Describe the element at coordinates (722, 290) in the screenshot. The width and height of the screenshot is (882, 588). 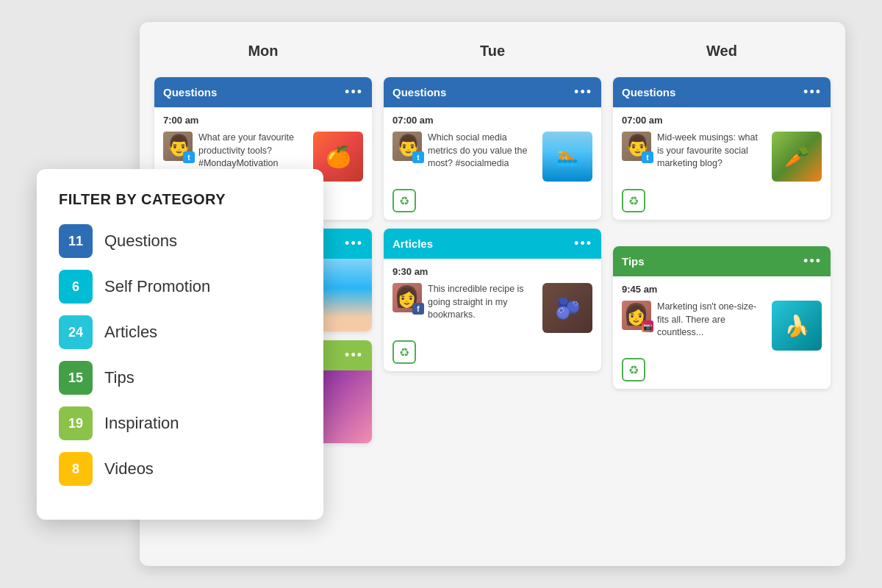
I see `wed-tips-time: 9:45 am` at that location.